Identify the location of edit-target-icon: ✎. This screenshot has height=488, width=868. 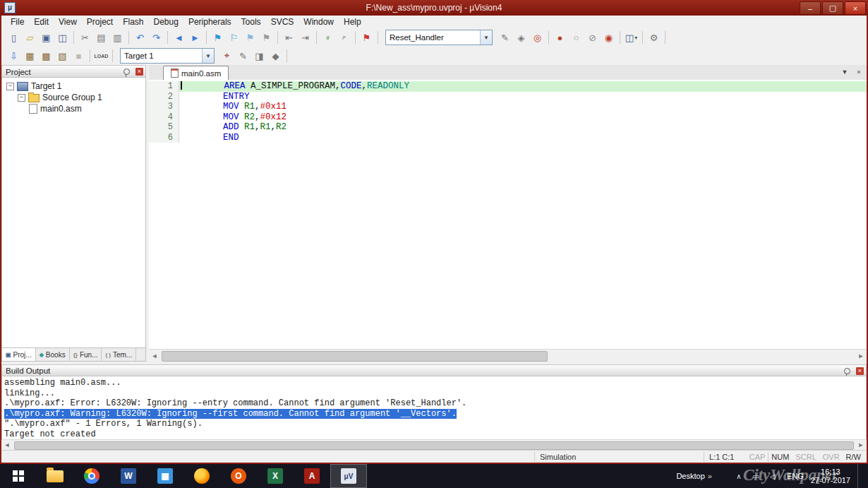
(243, 56).